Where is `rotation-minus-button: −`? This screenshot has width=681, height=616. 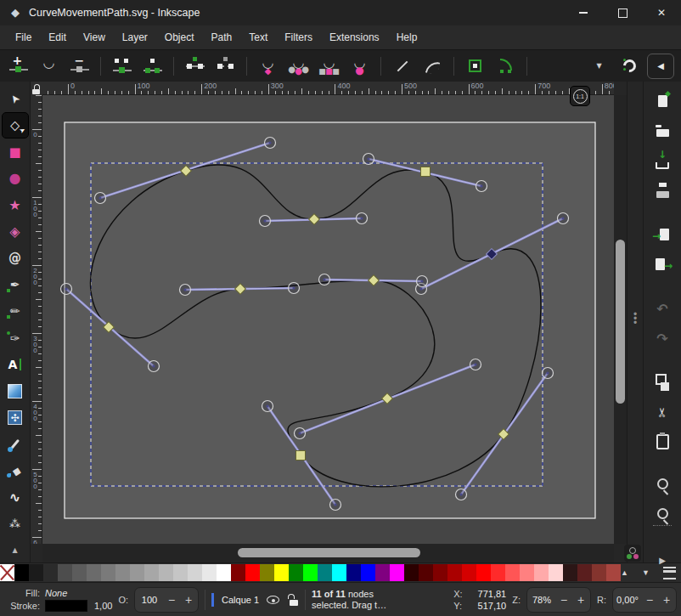
rotation-minus-button: − is located at coordinates (650, 600).